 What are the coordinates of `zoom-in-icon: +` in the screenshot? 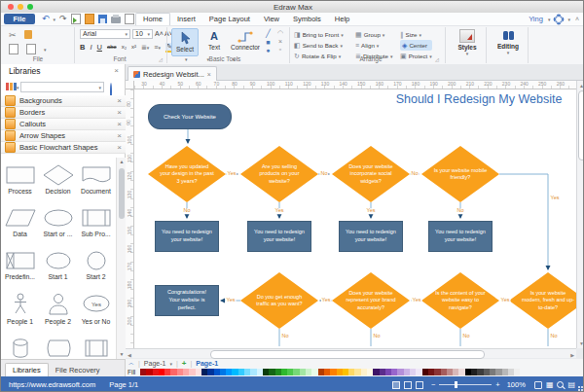 It's located at (497, 385).